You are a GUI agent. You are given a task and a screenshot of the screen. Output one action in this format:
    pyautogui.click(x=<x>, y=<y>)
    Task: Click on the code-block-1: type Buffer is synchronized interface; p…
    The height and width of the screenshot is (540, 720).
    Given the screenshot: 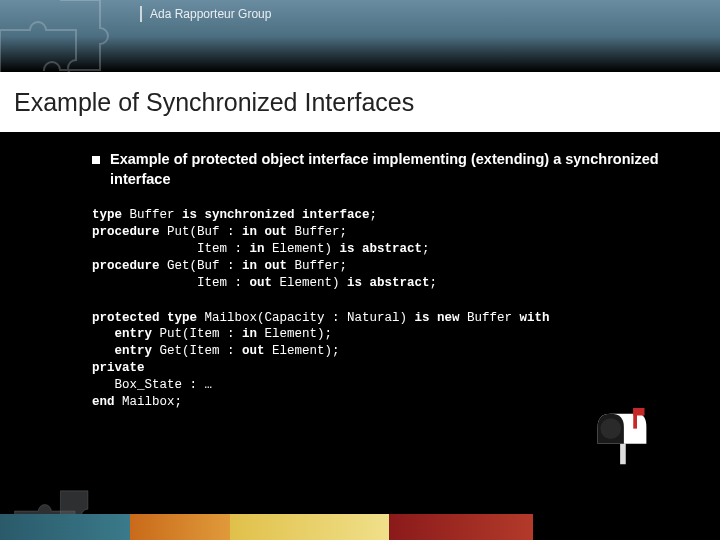 What is the action you would take?
    pyautogui.click(x=386, y=249)
    